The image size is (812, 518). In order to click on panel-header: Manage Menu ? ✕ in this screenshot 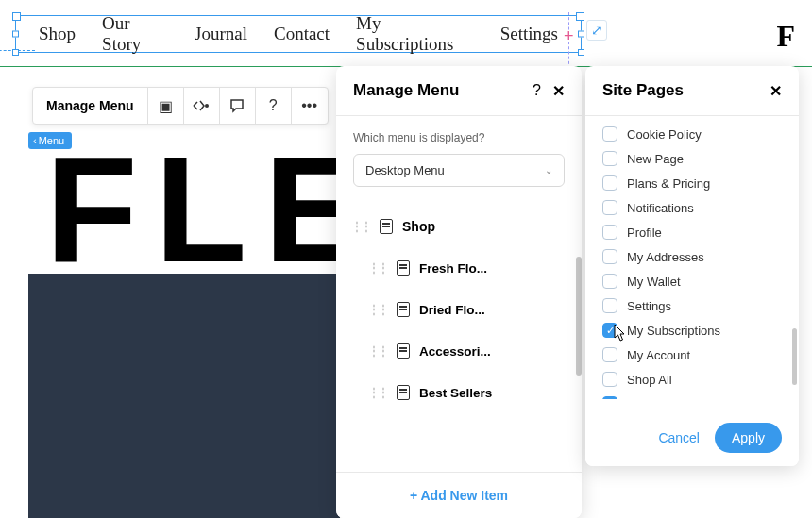, I will do `click(459, 91)`.